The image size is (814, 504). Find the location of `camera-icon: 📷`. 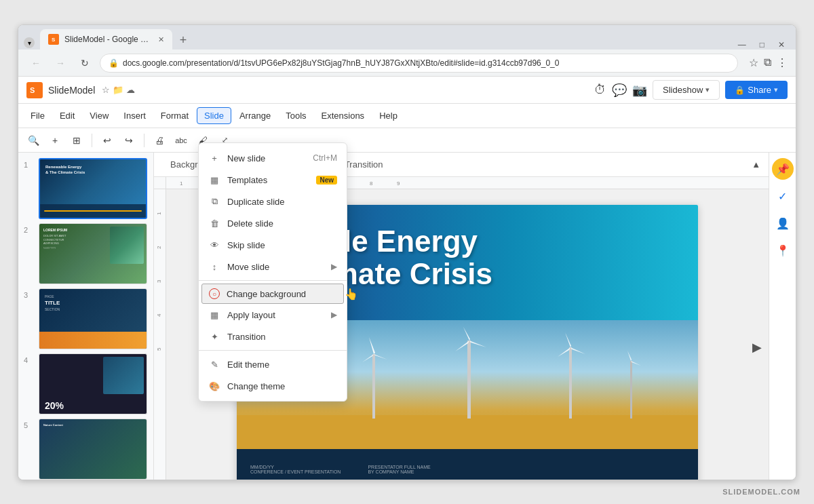

camera-icon: 📷 is located at coordinates (640, 90).